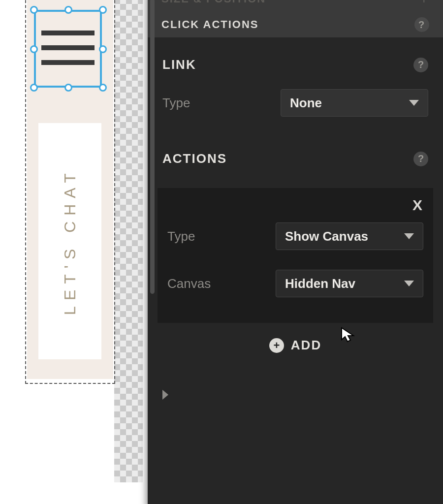 This screenshot has width=443, height=504. I want to click on actions-subsection: ACTIONS ?, so click(295, 162).